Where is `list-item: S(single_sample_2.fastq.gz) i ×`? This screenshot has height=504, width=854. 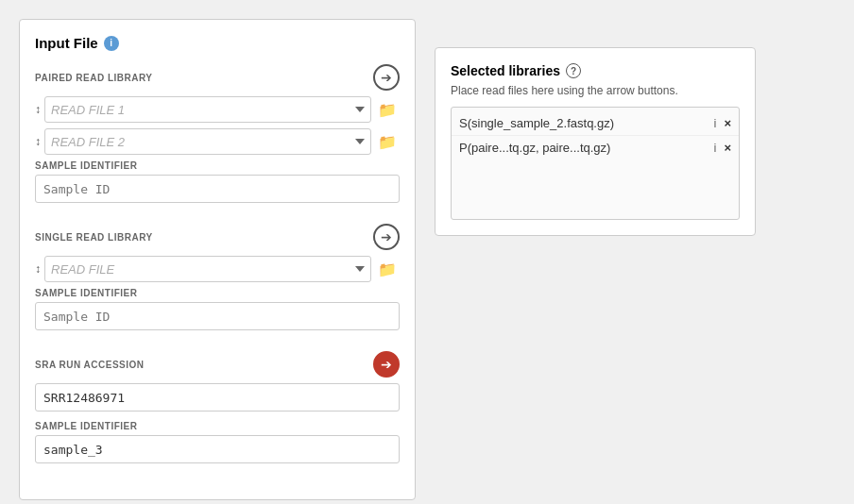 list-item: S(single_sample_2.fastq.gz) i × is located at coordinates (595, 124).